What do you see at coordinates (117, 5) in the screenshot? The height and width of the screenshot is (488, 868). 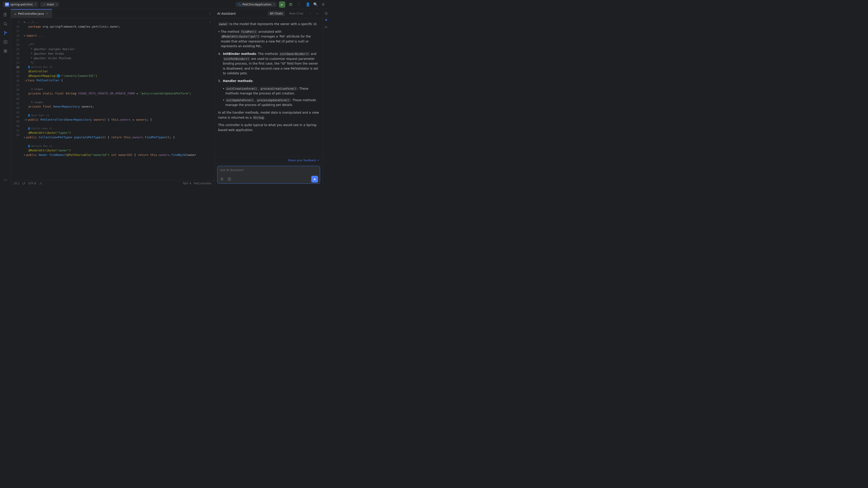 I see `titlebar-left: SP spring-petclinic ▾ ⎇ main ▾` at bounding box center [117, 5].